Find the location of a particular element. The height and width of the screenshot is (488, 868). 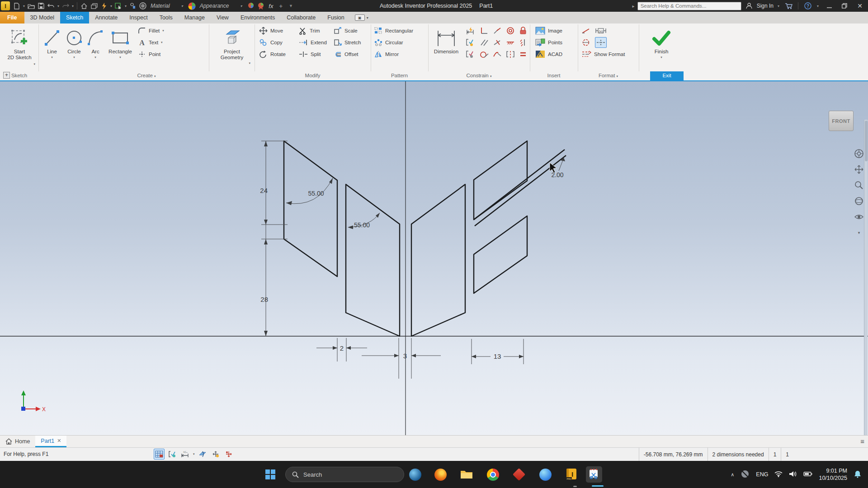

dof-icon is located at coordinates (216, 454).